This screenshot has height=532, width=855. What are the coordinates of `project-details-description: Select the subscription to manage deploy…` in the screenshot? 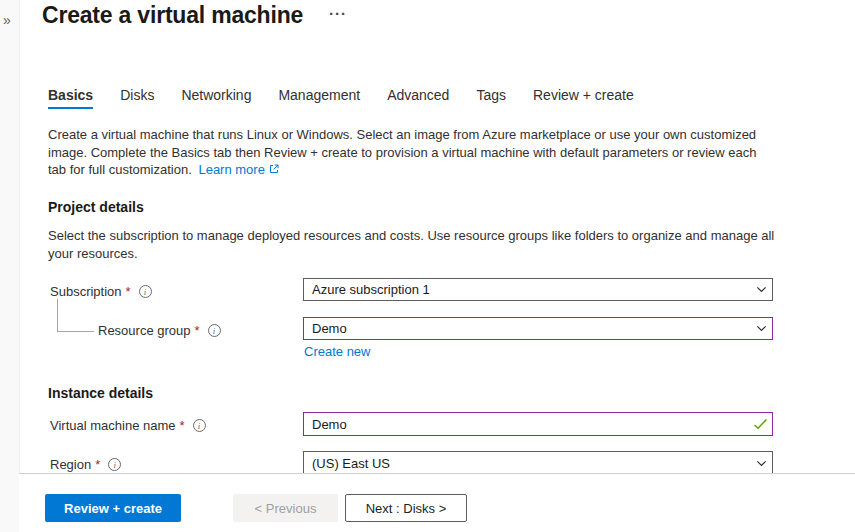 It's located at (412, 244).